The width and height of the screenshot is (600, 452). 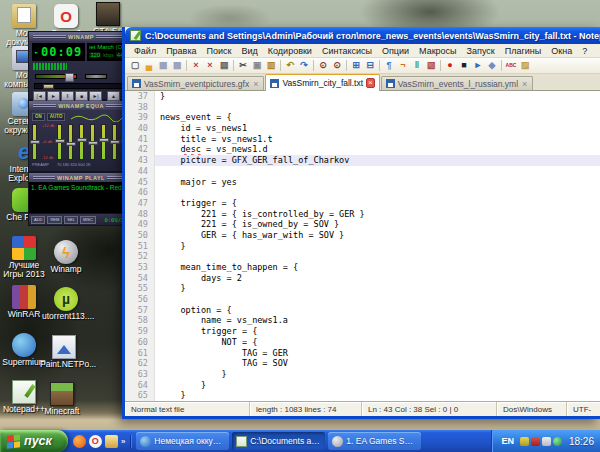 What do you see at coordinates (362, 310) in the screenshot?
I see `code-line: 57 option = {` at bounding box center [362, 310].